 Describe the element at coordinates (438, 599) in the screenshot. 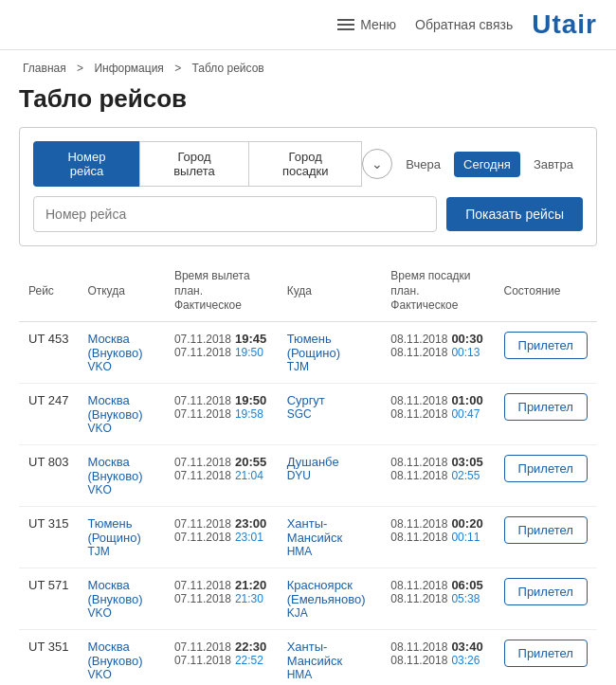

I see `arr-time-actual: 08.11.2018 05:38` at that location.